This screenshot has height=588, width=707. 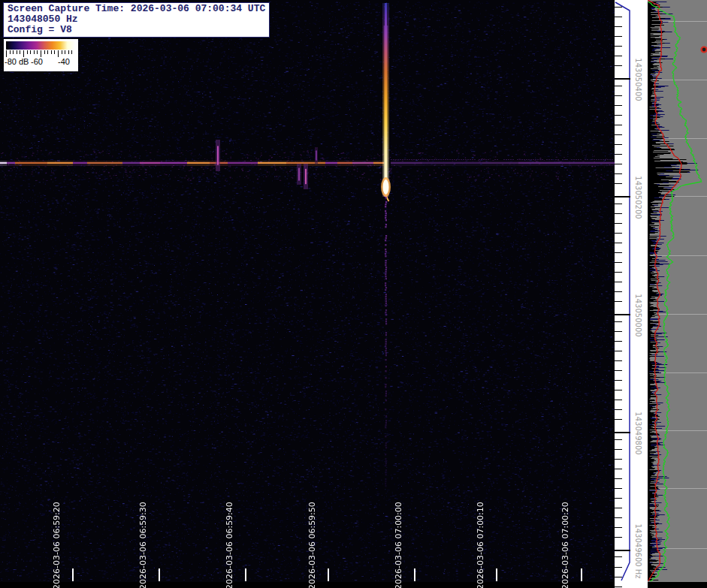 What do you see at coordinates (639, 80) in the screenshot?
I see `frequency-axis-label: 143050400` at bounding box center [639, 80].